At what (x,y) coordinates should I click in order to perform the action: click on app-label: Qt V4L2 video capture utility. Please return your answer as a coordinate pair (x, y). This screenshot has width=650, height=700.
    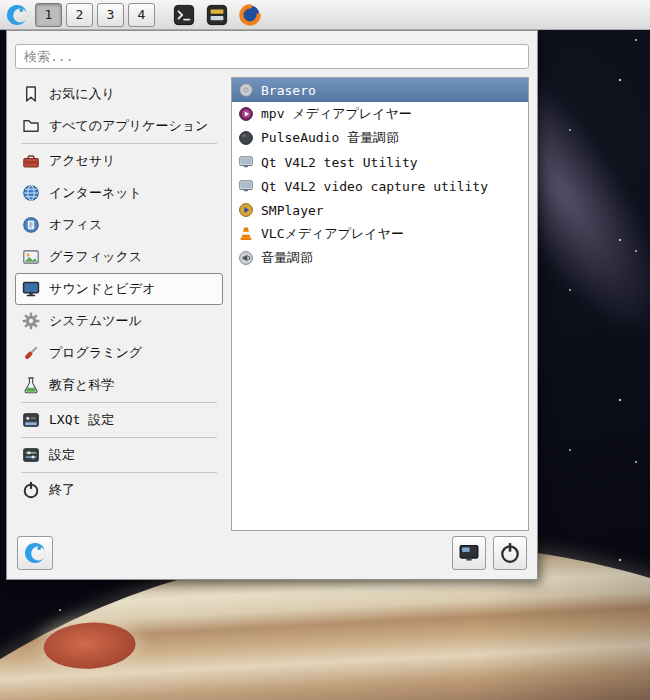
    Looking at the image, I should click on (374, 186).